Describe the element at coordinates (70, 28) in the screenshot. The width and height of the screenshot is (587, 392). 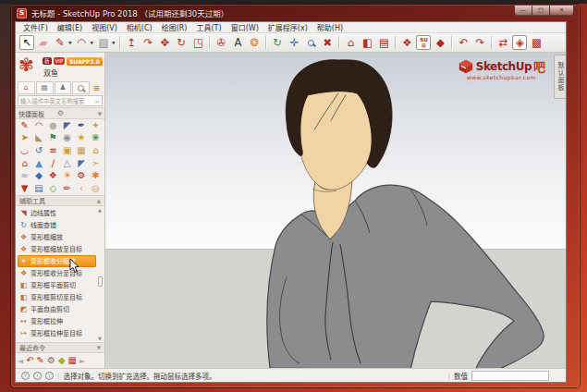
I see `menu-编辑(E): 编辑(E)` at that location.